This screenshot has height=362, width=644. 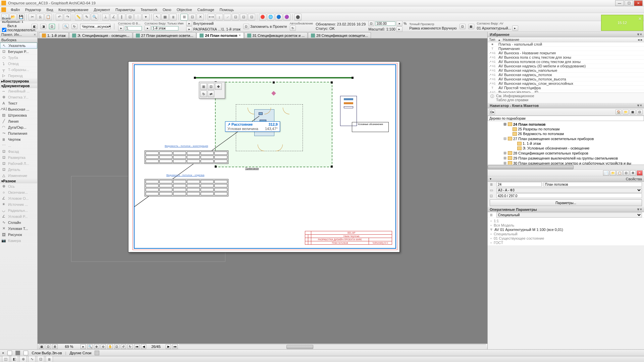 I want to click on undo-button: ↶, so click(x=59, y=17).